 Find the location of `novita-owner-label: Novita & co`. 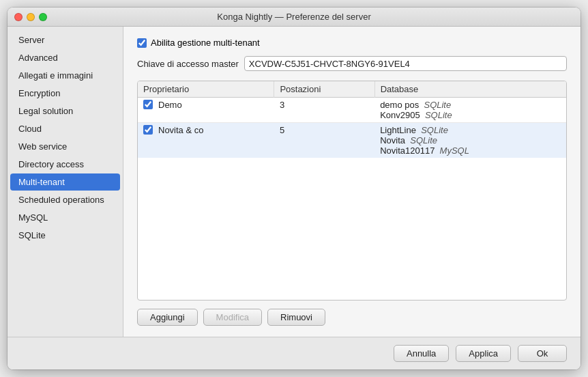

novita-owner-label: Novita & co is located at coordinates (181, 130).